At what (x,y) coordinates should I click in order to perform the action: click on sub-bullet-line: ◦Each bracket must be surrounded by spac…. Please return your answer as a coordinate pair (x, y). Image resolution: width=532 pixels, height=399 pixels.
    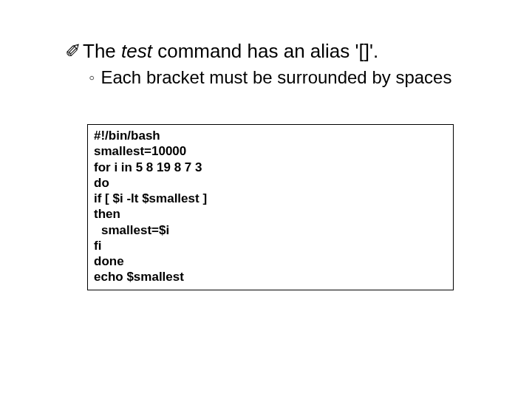
    Looking at the image, I should click on (281, 78).